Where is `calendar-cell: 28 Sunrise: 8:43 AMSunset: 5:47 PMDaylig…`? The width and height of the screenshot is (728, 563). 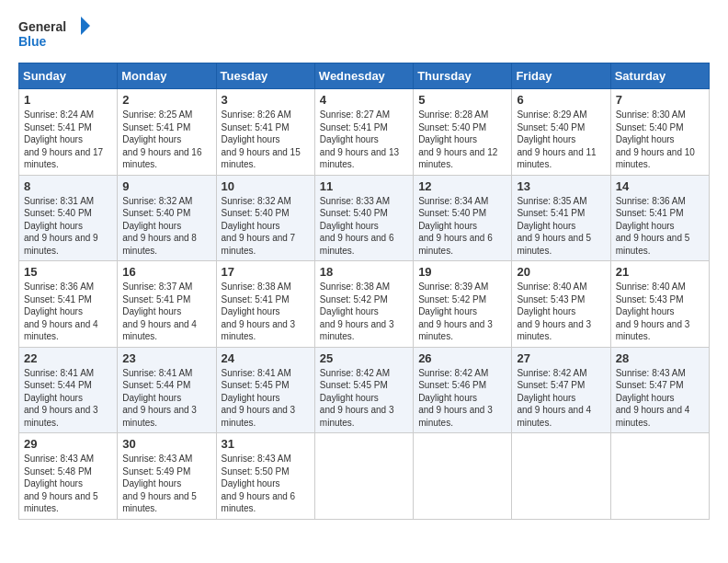 calendar-cell: 28 Sunrise: 8:43 AMSunset: 5:47 PMDaylig… is located at coordinates (660, 390).